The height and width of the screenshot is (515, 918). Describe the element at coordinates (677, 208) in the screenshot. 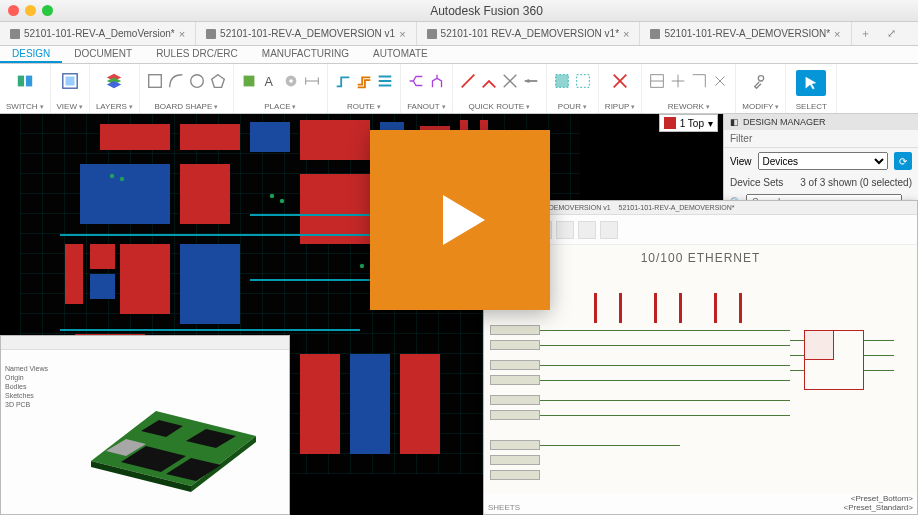

I see `inset-tab: 52101-101-REV-A_DEMOVERSION*` at that location.